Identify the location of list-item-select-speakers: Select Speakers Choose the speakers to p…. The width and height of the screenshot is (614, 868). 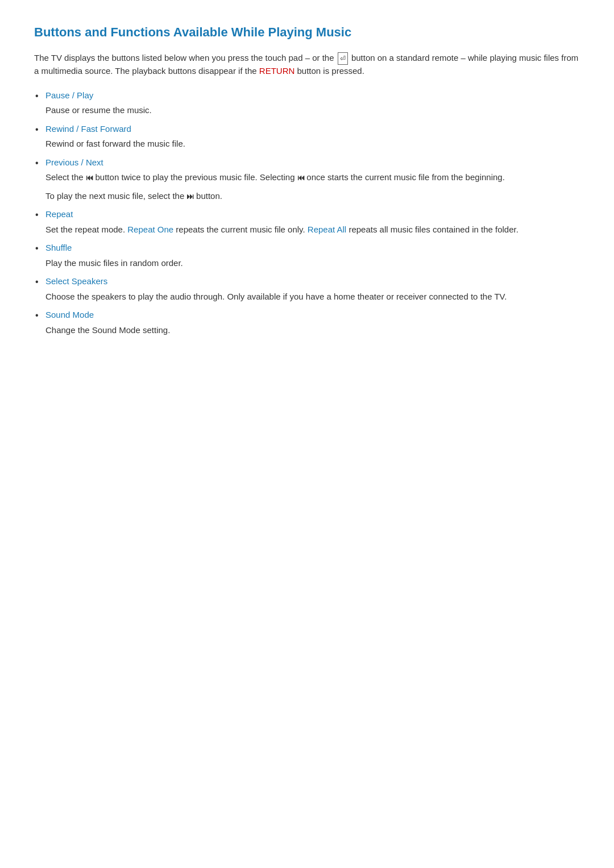
(313, 289).